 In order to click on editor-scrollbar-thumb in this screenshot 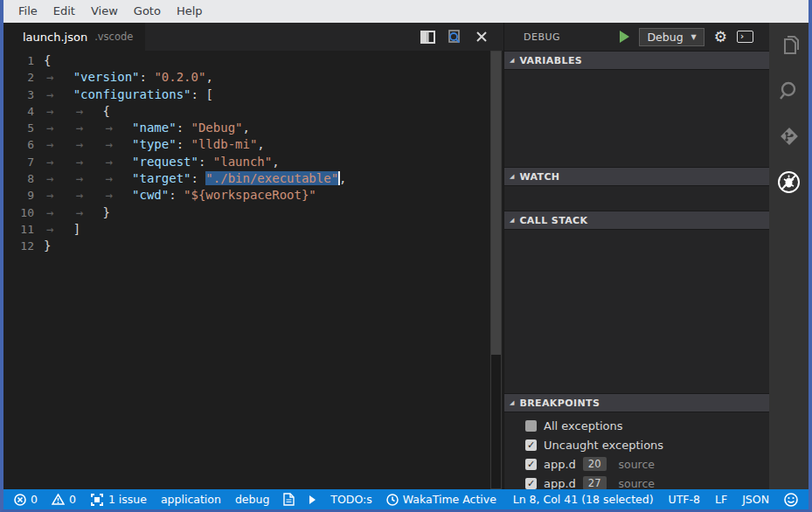, I will do `click(496, 203)`.